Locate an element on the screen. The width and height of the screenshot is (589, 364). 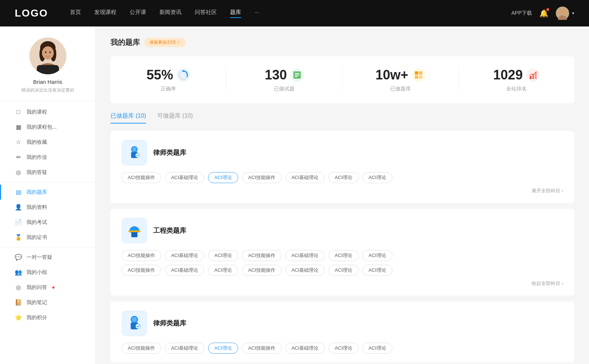
tag-lawyer1-1: ACI基础理论 is located at coordinates (185, 178).